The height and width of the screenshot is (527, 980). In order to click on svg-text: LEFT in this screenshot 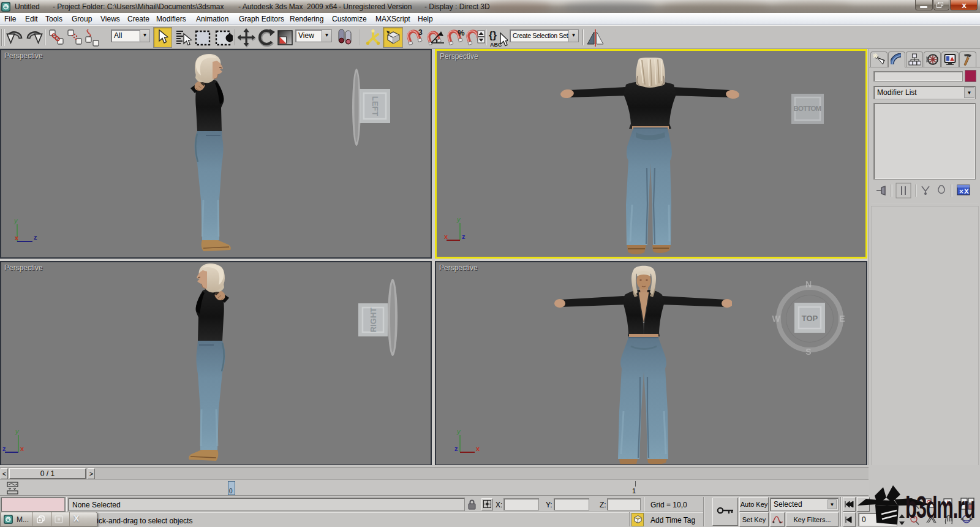, I will do `click(375, 107)`.